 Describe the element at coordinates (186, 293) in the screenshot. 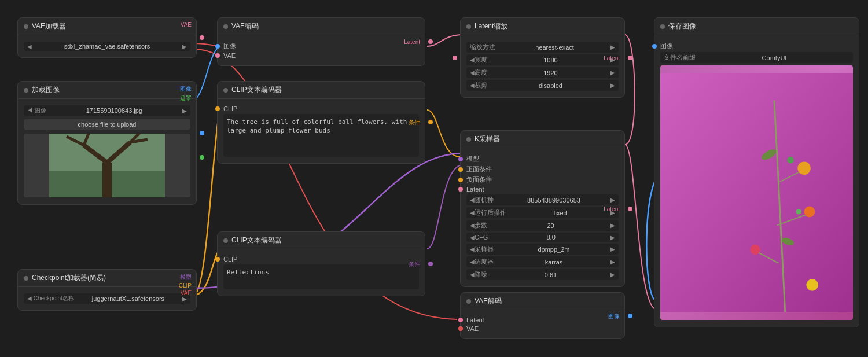

I see `vae-out-label2: VAE` at that location.